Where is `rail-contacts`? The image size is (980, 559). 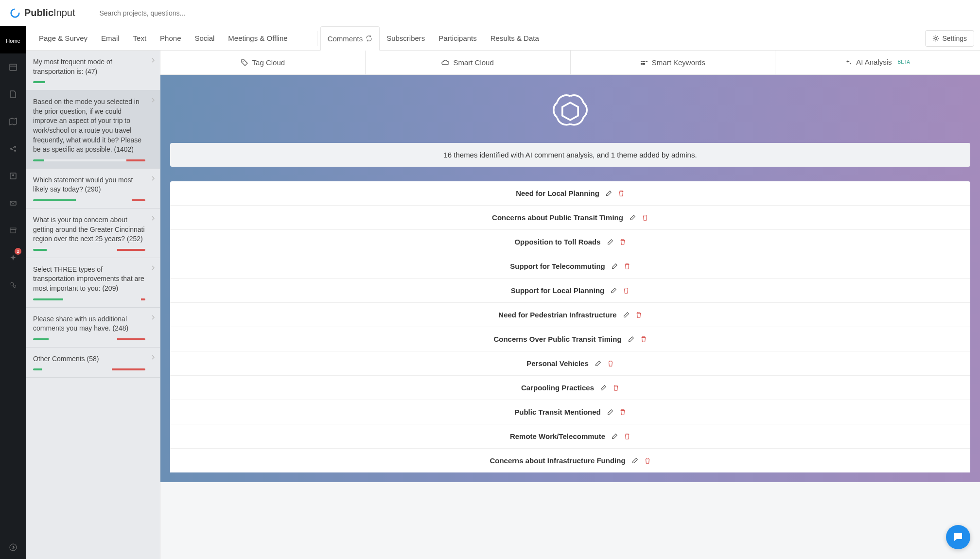 rail-contacts is located at coordinates (13, 176).